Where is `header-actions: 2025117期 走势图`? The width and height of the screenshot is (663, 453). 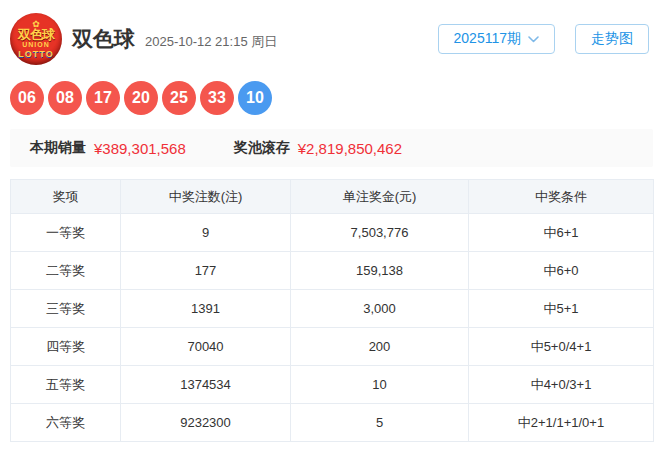
header-actions: 2025117期 走势图 is located at coordinates (544, 39).